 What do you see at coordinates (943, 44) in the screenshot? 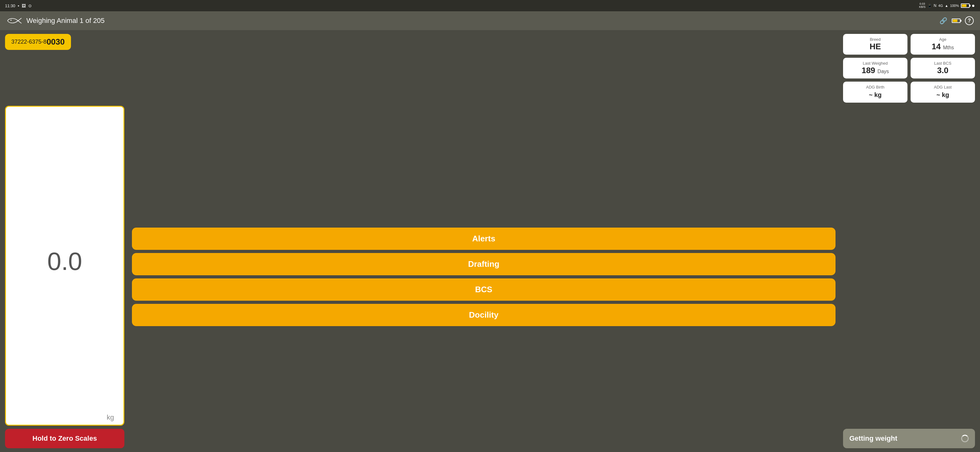
I see `age-card: Age 14 Mths` at bounding box center [943, 44].